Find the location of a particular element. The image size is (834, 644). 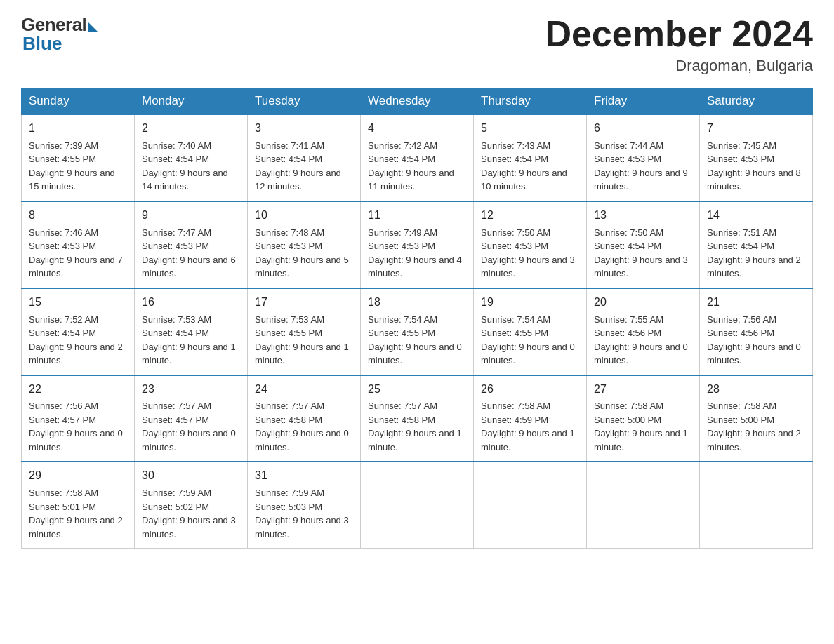

day-number: 17 is located at coordinates (304, 303).